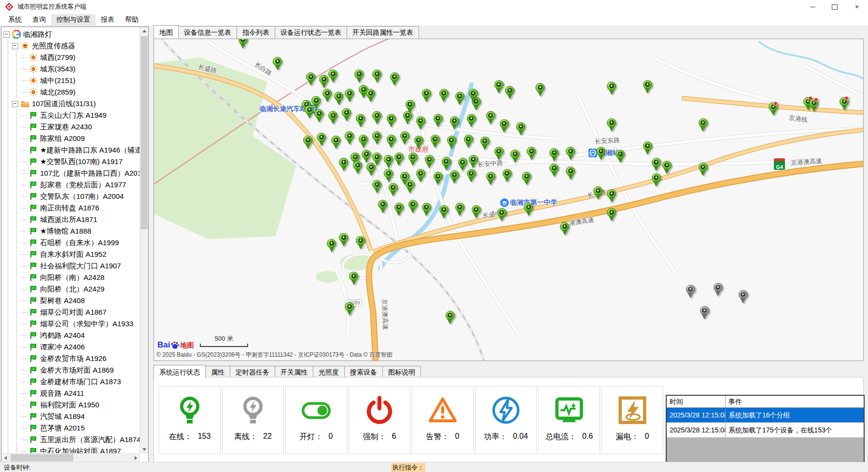 This screenshot has width=868, height=472. What do you see at coordinates (835, 7) in the screenshot?
I see `maximize-button` at bounding box center [835, 7].